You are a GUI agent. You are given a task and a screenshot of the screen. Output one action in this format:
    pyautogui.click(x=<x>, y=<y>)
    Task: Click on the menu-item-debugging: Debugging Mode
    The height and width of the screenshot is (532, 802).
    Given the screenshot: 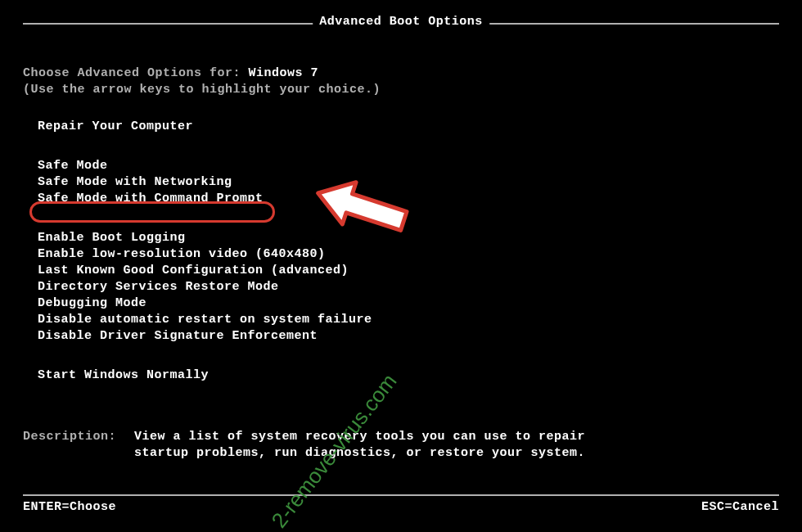 What is the action you would take?
    pyautogui.click(x=205, y=304)
    